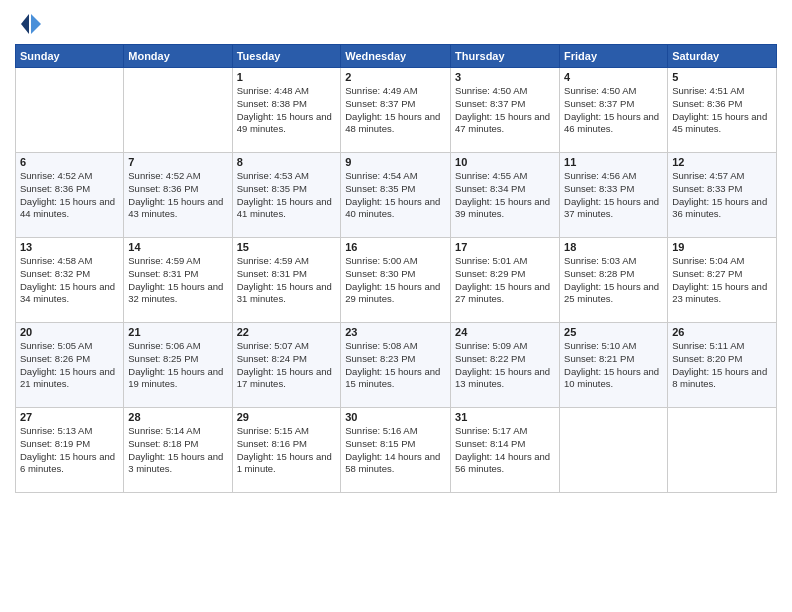 Image resolution: width=792 pixels, height=612 pixels. Describe the element at coordinates (70, 162) in the screenshot. I see `day-number: 6` at that location.